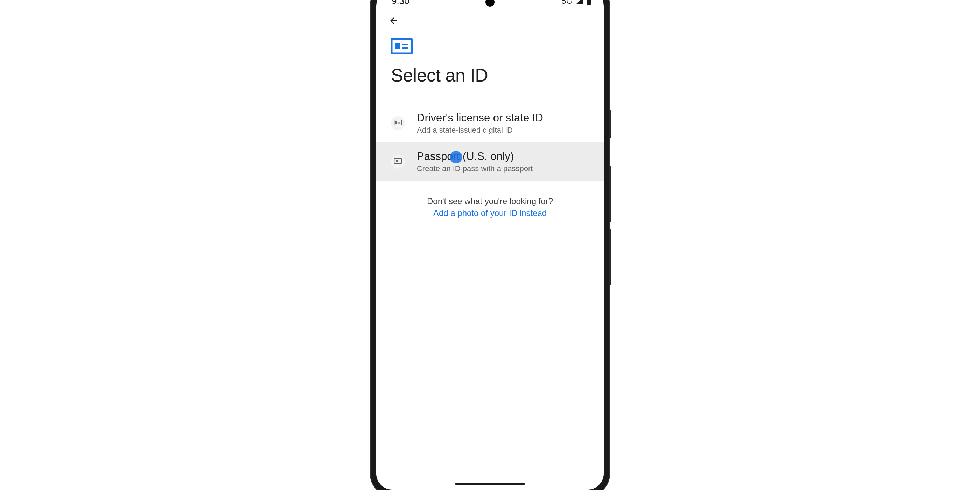  What do you see at coordinates (398, 123) in the screenshot?
I see `id-card-icon` at bounding box center [398, 123].